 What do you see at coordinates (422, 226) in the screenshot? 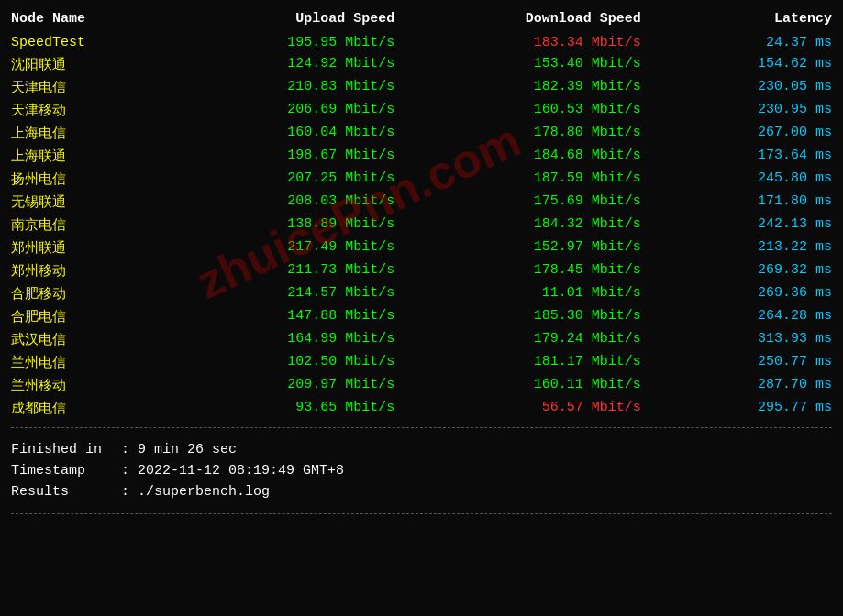
I see `table-row: 南京电信138.89 Mbit/s184.32 Mbit/s242.13 ms` at bounding box center [422, 226].